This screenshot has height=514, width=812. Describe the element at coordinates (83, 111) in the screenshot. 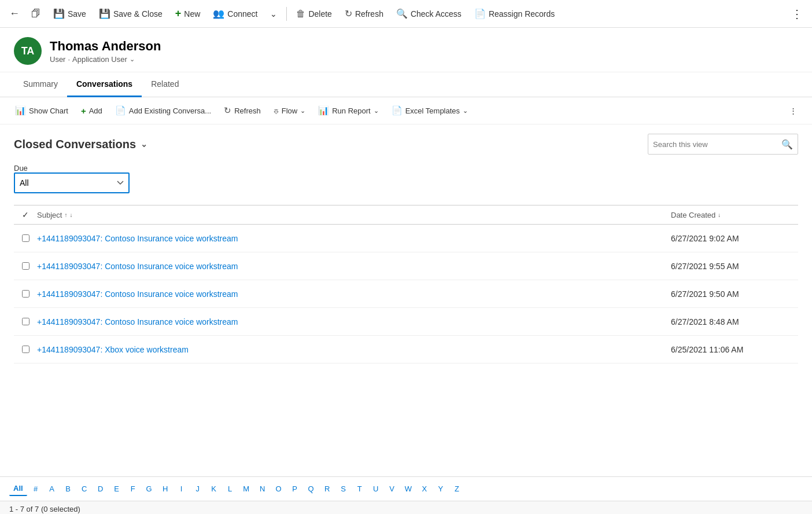

I see `add-icon: +` at that location.